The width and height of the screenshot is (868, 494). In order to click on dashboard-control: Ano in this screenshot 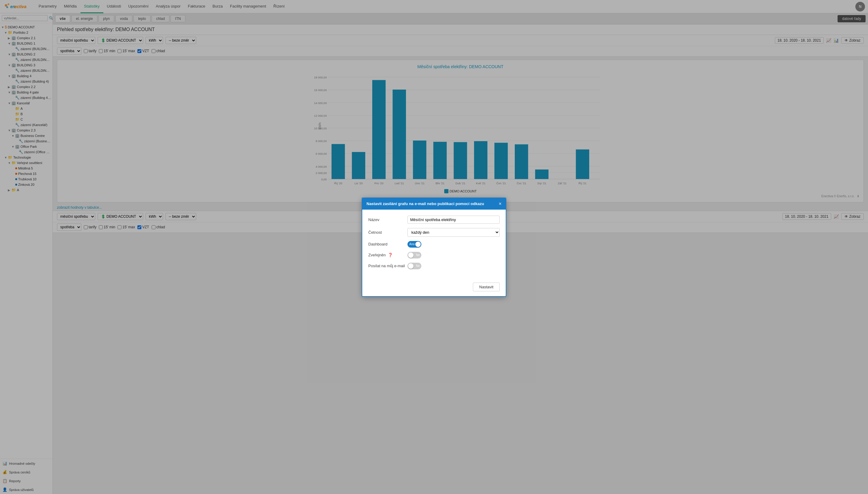, I will do `click(454, 244)`.